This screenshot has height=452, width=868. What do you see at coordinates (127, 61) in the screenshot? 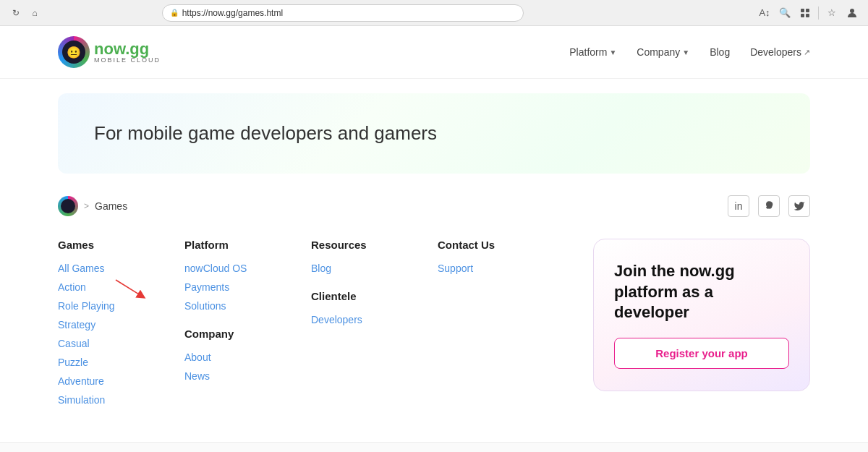
I see `logo-sub: MOBILE CLOUD` at bounding box center [127, 61].